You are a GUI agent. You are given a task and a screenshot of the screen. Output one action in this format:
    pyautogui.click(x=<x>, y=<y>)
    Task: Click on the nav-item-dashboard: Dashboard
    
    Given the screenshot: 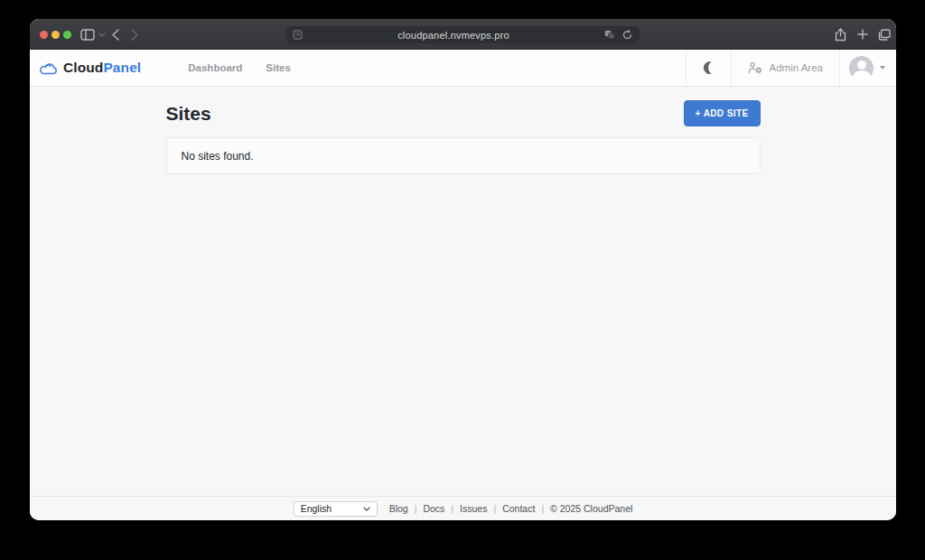 What is the action you would take?
    pyautogui.click(x=215, y=68)
    